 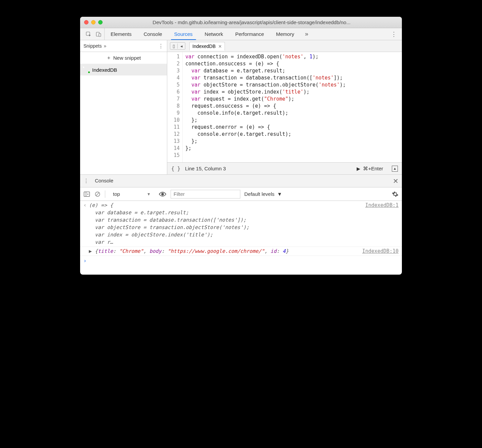 What do you see at coordinates (178, 46) in the screenshot?
I see `toggle-navigator-button: ▯◂` at bounding box center [178, 46].